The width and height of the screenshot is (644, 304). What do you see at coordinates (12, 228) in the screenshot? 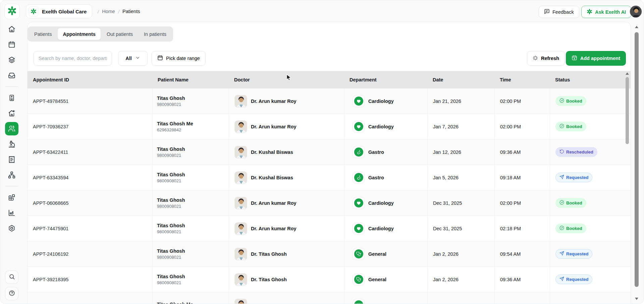
I see `sidebar-item-settings` at bounding box center [12, 228].